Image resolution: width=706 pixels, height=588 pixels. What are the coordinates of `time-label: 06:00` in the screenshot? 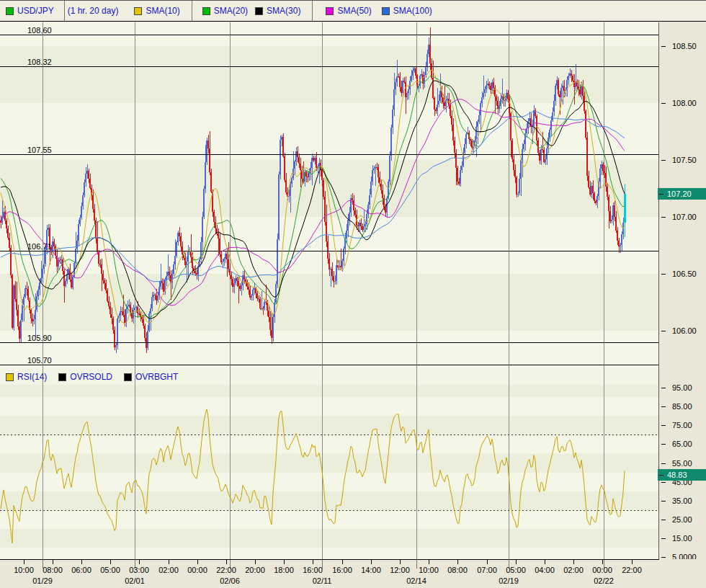 It's located at (81, 570).